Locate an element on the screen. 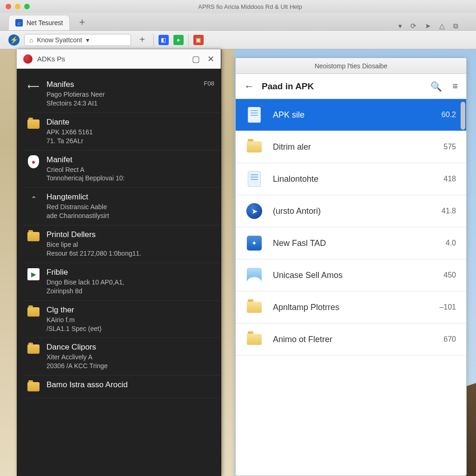 The height and width of the screenshot is (476, 476). item-sub2: 20306 /A KCC Tringe is located at coordinates (130, 366).